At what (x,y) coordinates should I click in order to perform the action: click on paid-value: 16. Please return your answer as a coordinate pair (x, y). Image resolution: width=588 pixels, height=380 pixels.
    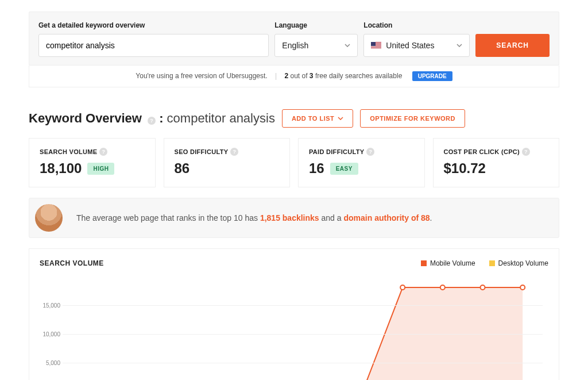
    Looking at the image, I should click on (317, 168).